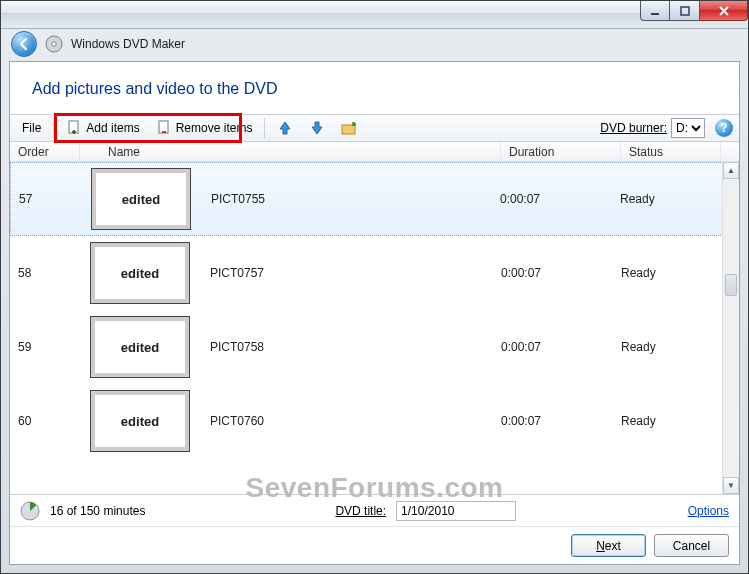  What do you see at coordinates (731, 170) in the screenshot?
I see `scroll-up-icon: ▲` at bounding box center [731, 170].